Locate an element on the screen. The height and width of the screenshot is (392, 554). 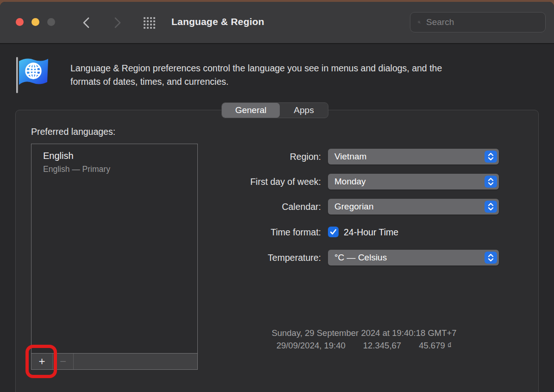
date-format-preview: Sunday, 29 September 2024 at 19:40:18 GM… is located at coordinates (364, 333).